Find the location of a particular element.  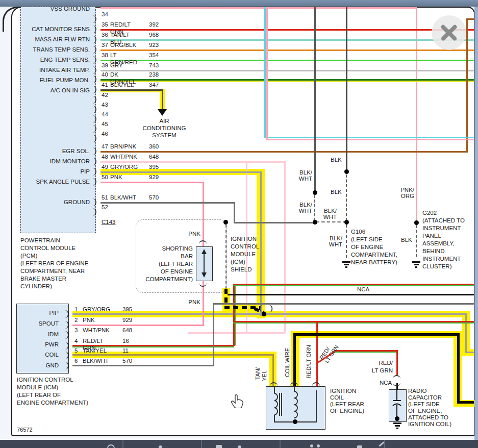

g202-label: BEHIND is located at coordinates (434, 251).